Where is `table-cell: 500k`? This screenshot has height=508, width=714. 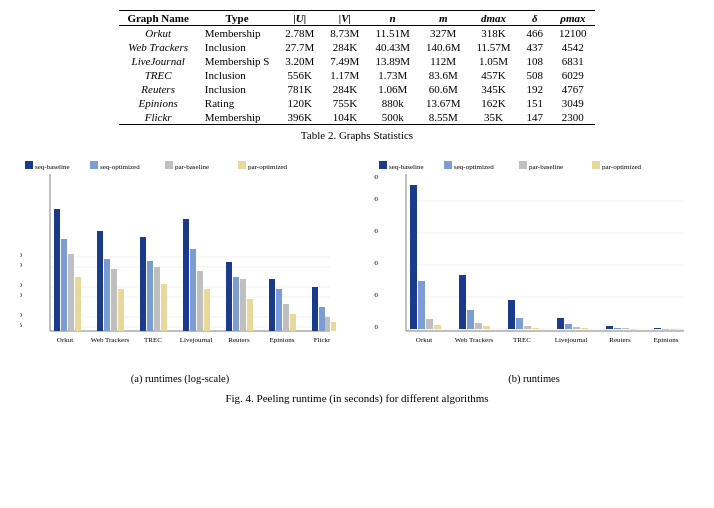
table-cell: 500k is located at coordinates (392, 118).